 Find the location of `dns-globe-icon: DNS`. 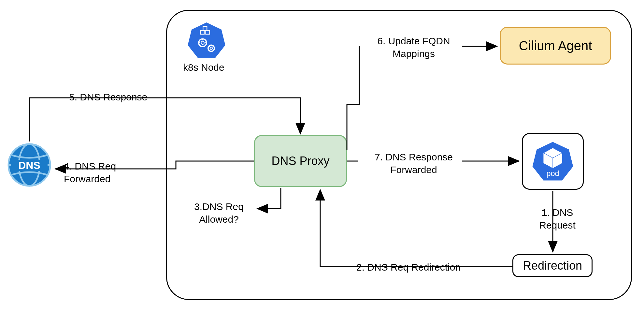

dns-globe-icon: DNS is located at coordinates (29, 165).